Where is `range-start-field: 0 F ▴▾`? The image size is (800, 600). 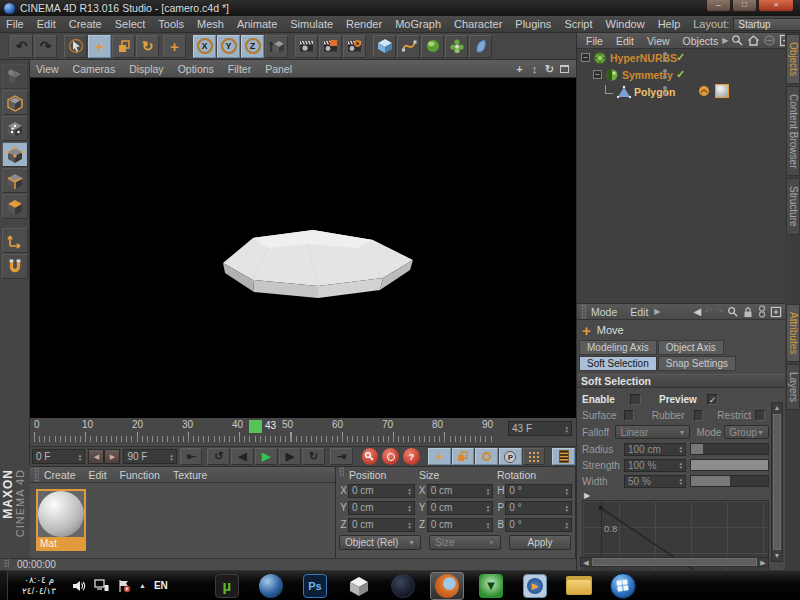 range-start-field: 0 F ▴▾ is located at coordinates (58, 456).